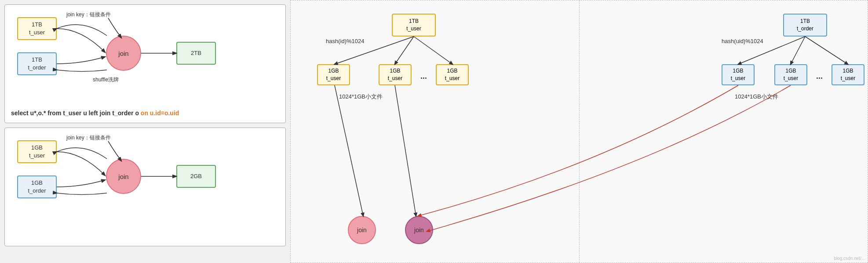 The image size is (868, 263). What do you see at coordinates (791, 75) in the screenshot?
I see `right-right-small-2: 1GB t_user` at bounding box center [791, 75].